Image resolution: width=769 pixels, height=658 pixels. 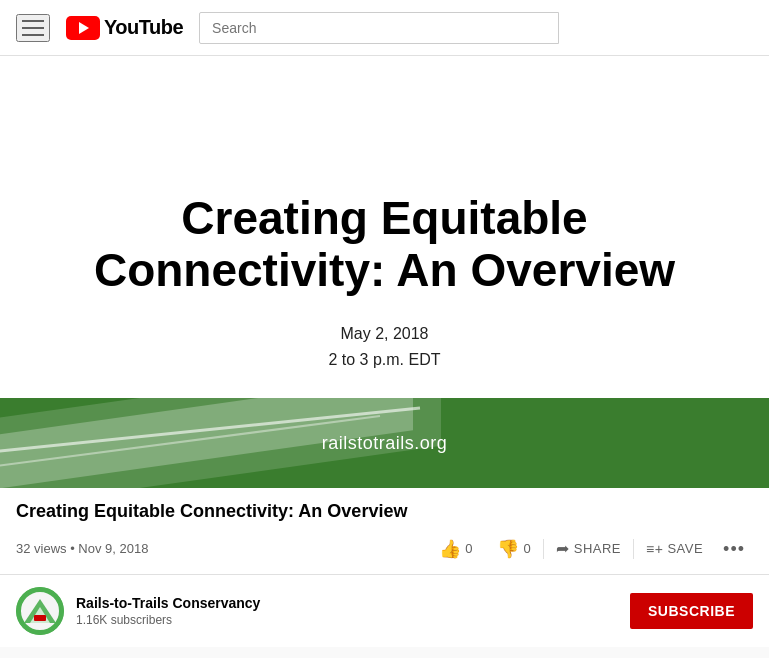 I want to click on menu-button, so click(x=33, y=28).